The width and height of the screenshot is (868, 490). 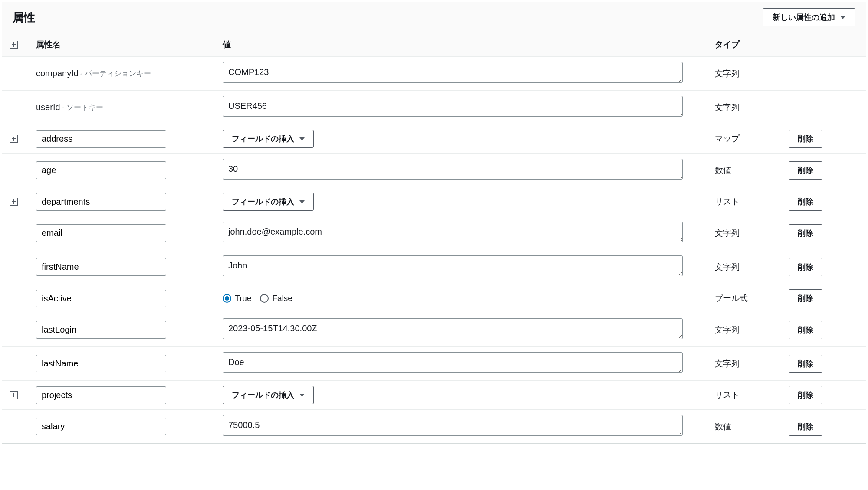 I want to click on col-value: 値, so click(x=469, y=45).